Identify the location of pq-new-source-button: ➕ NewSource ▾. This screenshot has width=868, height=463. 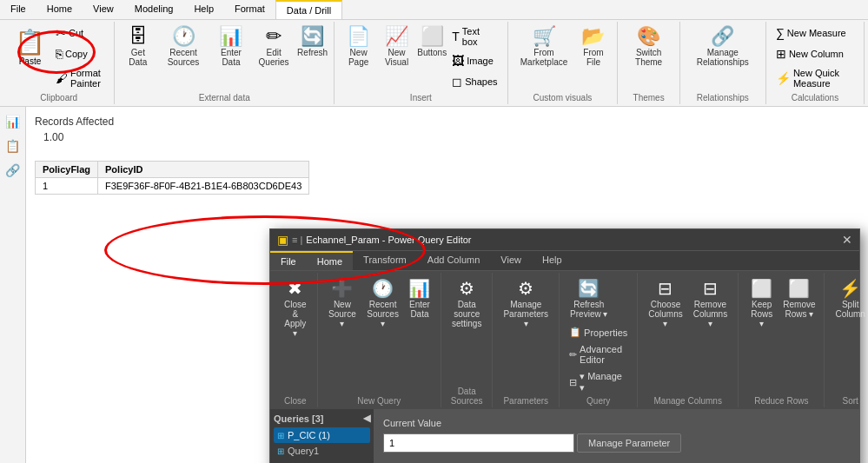
(342, 303).